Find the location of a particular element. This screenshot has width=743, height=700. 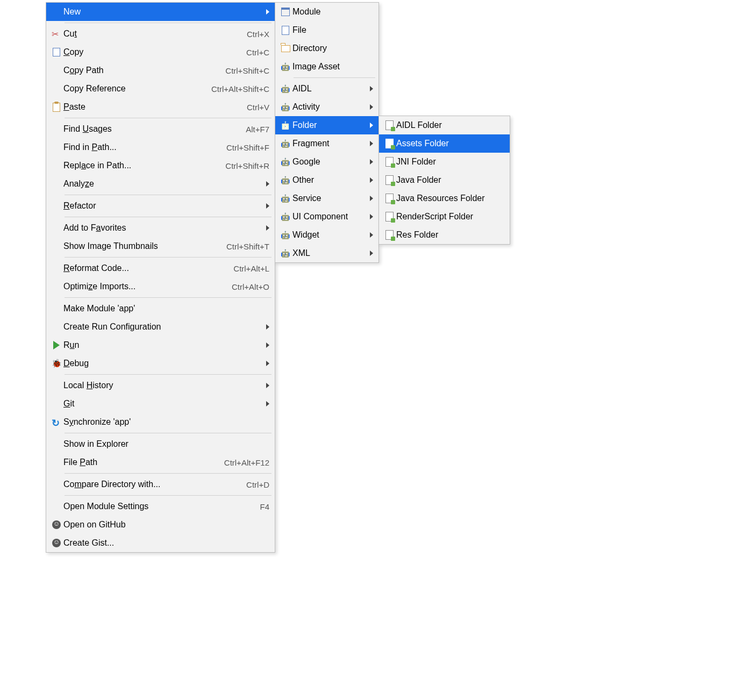

menu-item-show-thumbnails: Show Image Thumbnails Ctrl+Shift+T is located at coordinates (160, 246).